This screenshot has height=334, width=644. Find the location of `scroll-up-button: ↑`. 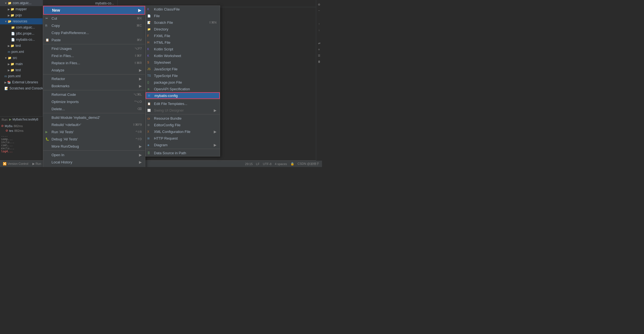

scroll-up-button: ↑ is located at coordinates (319, 24).